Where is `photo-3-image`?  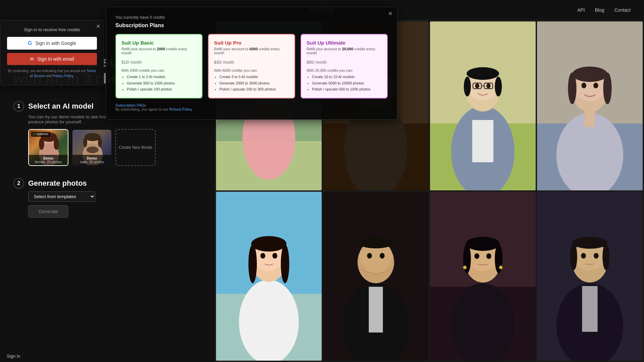 photo-3-image is located at coordinates (483, 106).